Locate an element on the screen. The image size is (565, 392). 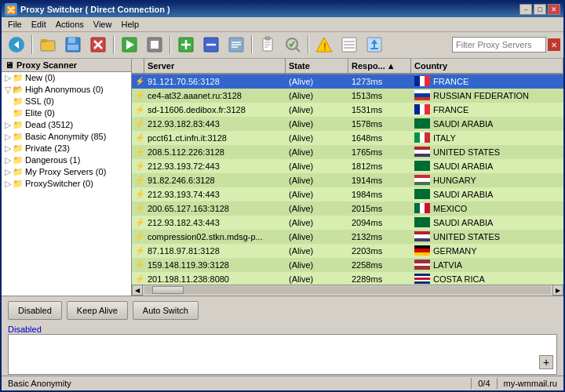
col-header-response: Respo... ▲ is located at coordinates (380, 66).